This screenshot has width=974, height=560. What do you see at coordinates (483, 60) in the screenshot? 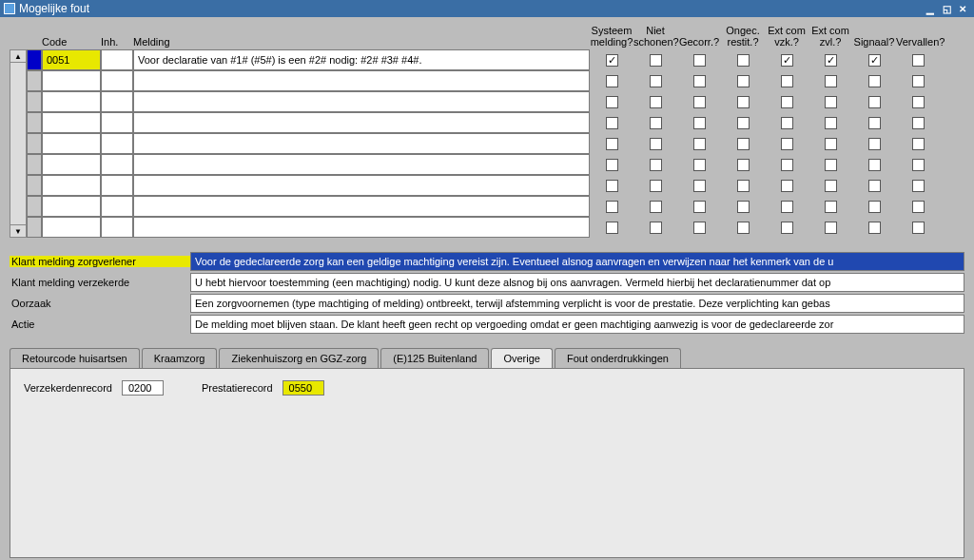
I see `table-row: 0051Voor declaratie van #1# (#5#) is een…` at bounding box center [483, 60].